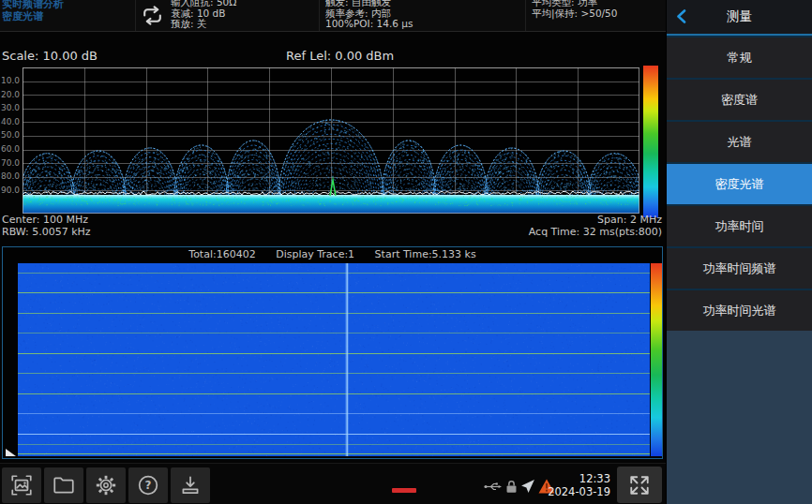 The width and height of the screenshot is (812, 504). I want to click on poi: 100%POI: 14.6 μs, so click(369, 24).